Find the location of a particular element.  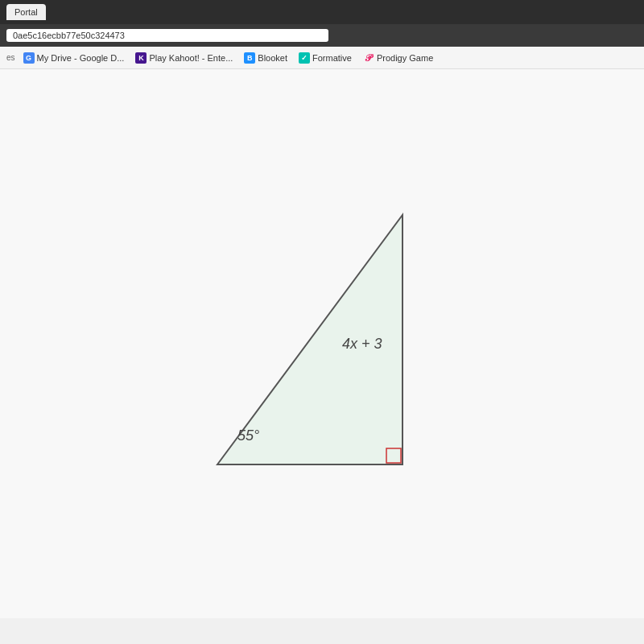

formative-icon: ✓ is located at coordinates (304, 58).